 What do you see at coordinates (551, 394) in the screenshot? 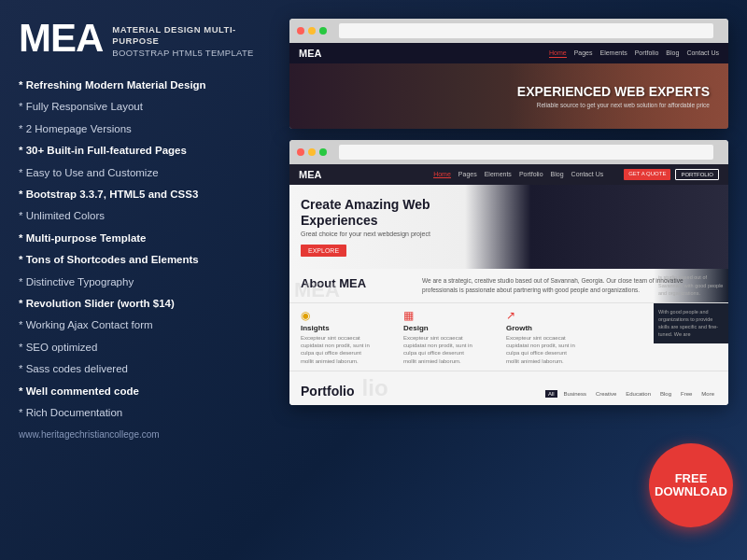
I see `filter-button: All` at bounding box center [551, 394].